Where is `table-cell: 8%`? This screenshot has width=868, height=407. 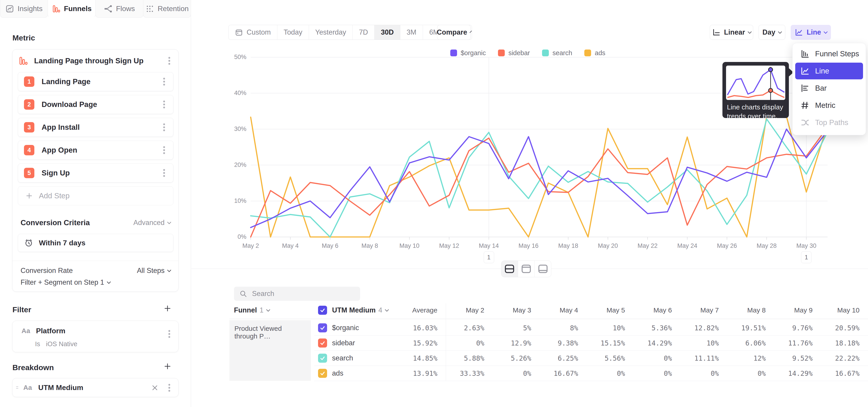 table-cell: 8% is located at coordinates (553, 328).